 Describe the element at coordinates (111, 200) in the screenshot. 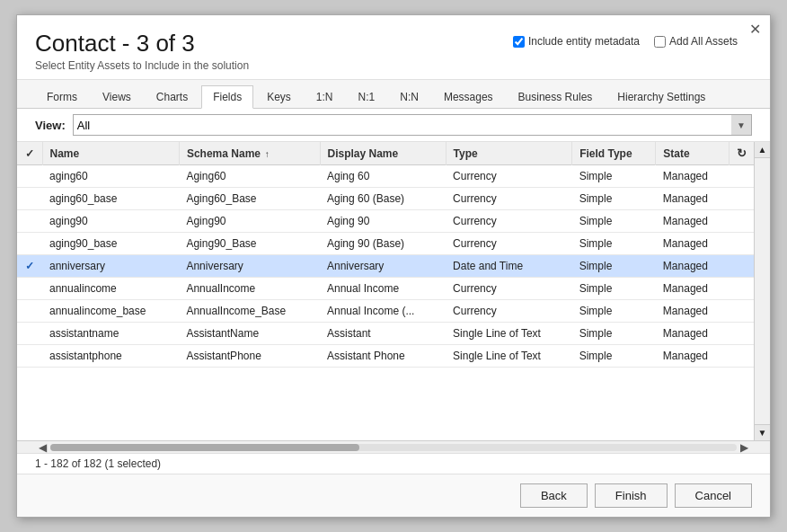

I see `cell-name: aging60_base` at that location.